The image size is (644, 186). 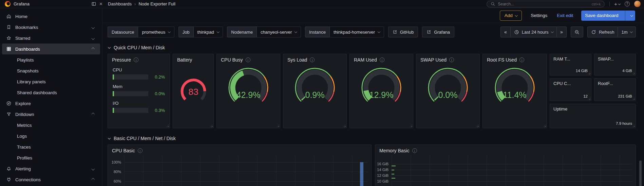 I want to click on bar-gauge-io: I/O 0.3%, so click(x=139, y=107).